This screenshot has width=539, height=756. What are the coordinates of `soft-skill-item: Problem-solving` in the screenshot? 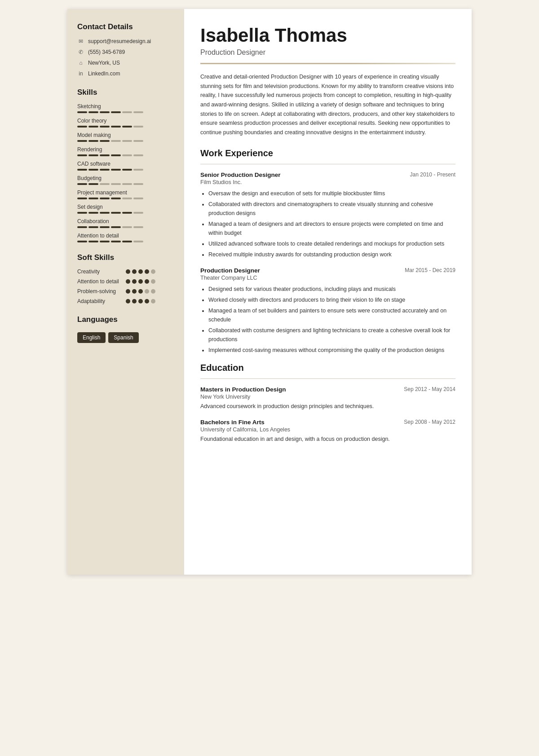 It's located at (126, 291).